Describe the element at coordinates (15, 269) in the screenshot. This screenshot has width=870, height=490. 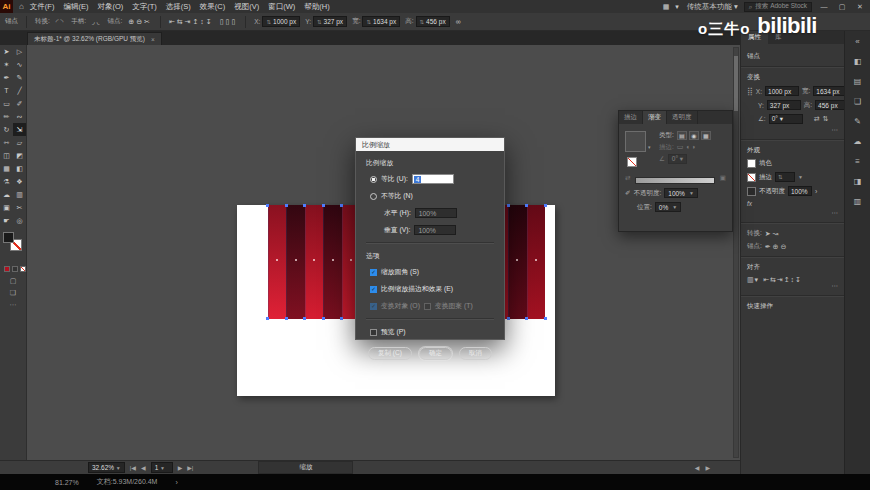
I see `gradient-button` at that location.